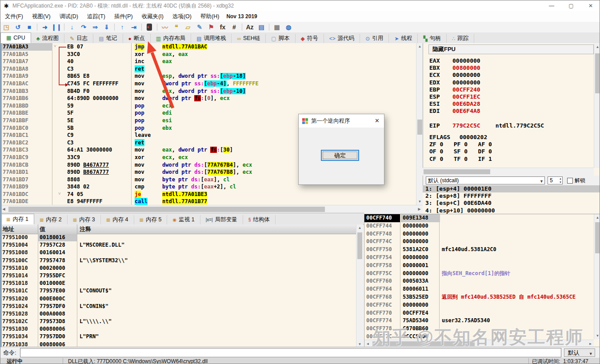 This screenshot has width=600, height=364. What do you see at coordinates (482, 274) in the screenshot?
I see `stack-row: 00CFF75C00000000指向SEH_Record[1]的指针` at bounding box center [482, 274].